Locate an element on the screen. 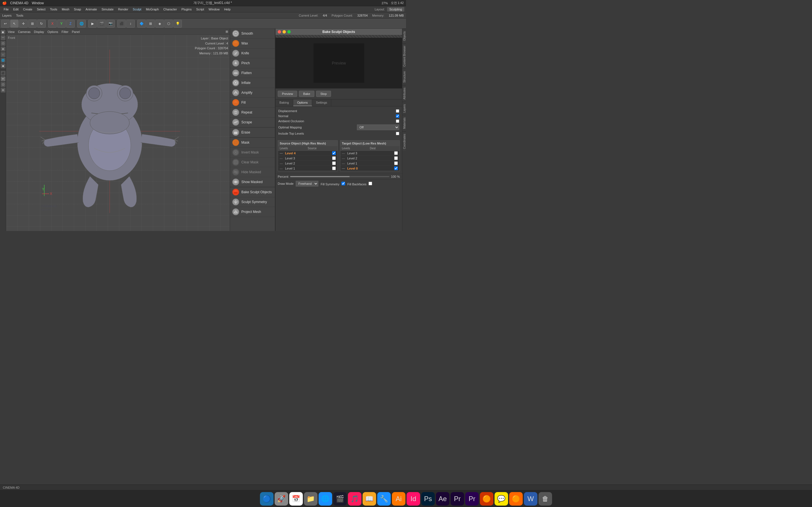 Image resolution: width=812 pixels, height=507 pixels. viewport-tab-display: Display is located at coordinates (39, 32).